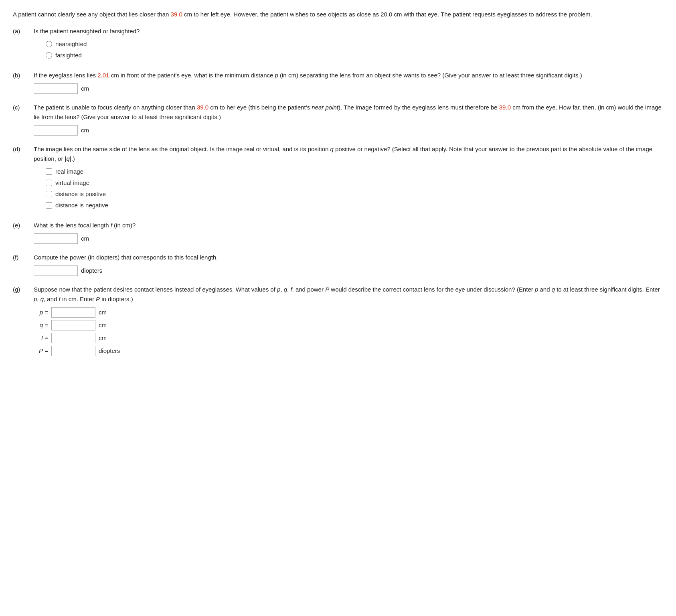 This screenshot has width=676, height=616. What do you see at coordinates (71, 44) in the screenshot?
I see `radio-nearsighted-label: nearsighted` at bounding box center [71, 44].